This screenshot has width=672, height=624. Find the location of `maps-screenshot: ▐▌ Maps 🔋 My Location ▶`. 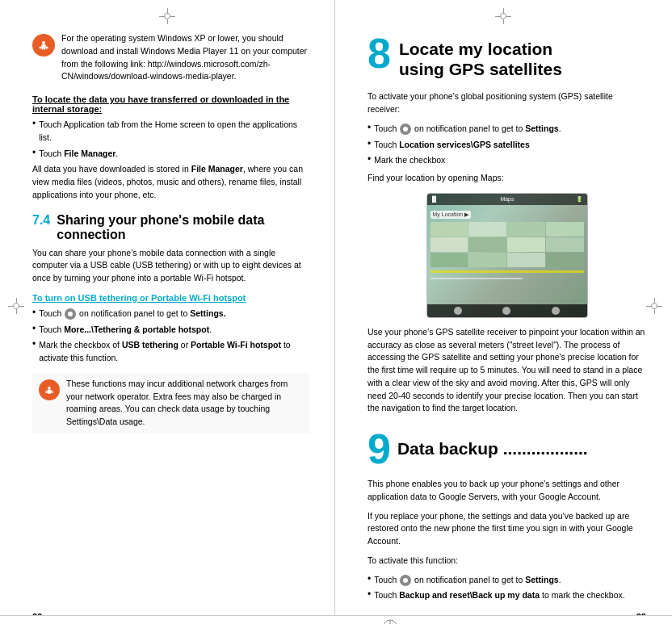

maps-screenshot: ▐▌ Maps 🔋 My Location ▶ is located at coordinates (507, 255).